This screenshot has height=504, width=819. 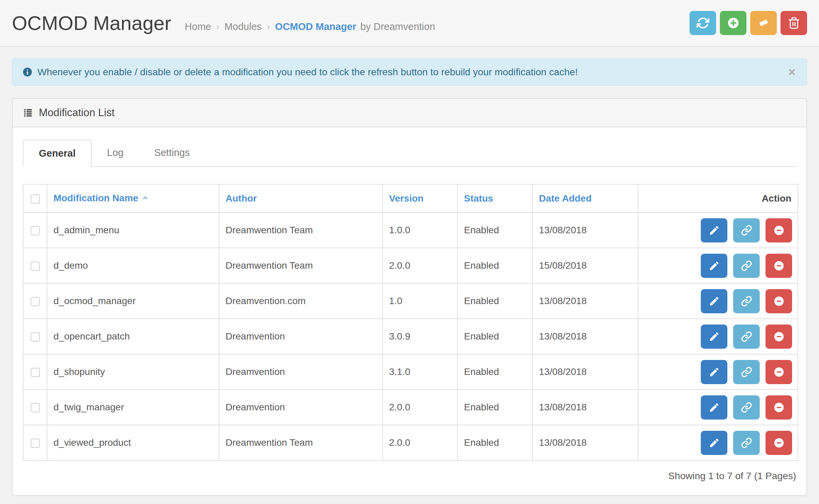 What do you see at coordinates (763, 23) in the screenshot?
I see `clear-button` at bounding box center [763, 23].